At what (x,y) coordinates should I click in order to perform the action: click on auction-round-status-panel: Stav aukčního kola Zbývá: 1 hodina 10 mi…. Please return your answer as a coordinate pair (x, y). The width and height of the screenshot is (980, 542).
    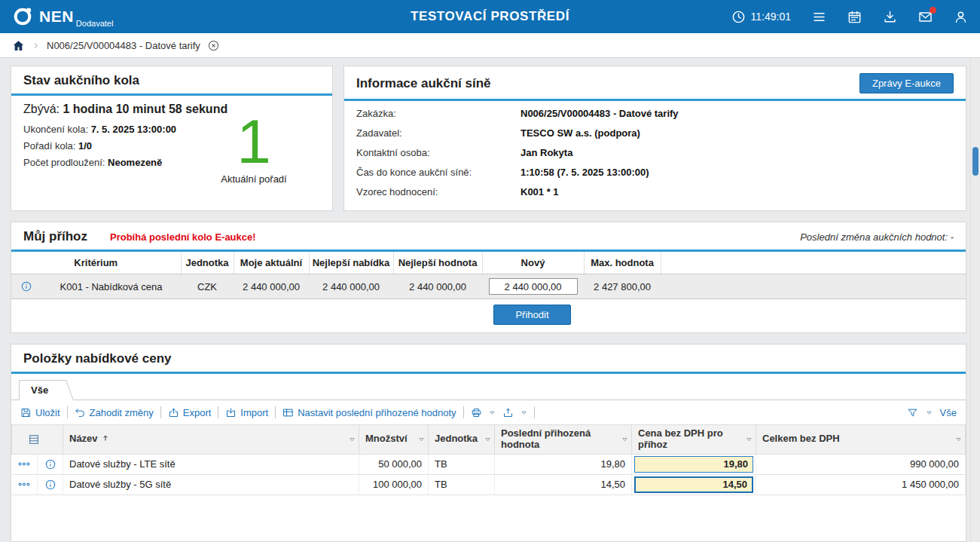
    Looking at the image, I should click on (172, 139).